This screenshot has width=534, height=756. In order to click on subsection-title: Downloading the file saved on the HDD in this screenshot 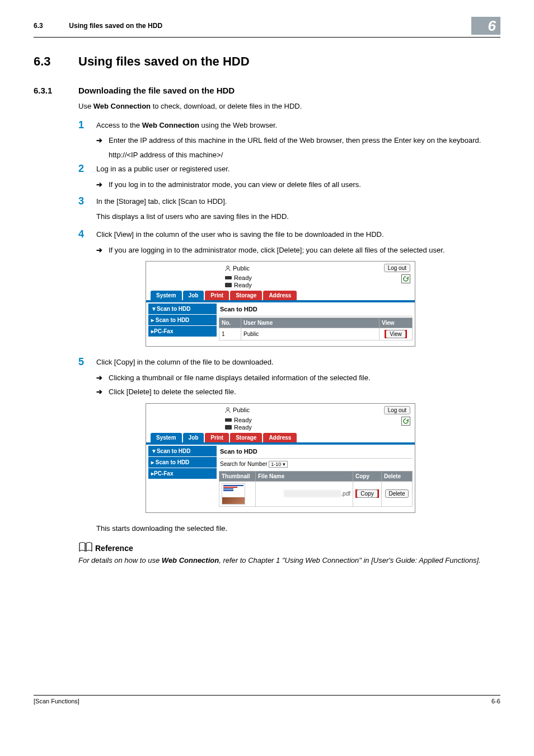, I will do `click(157, 91)`.